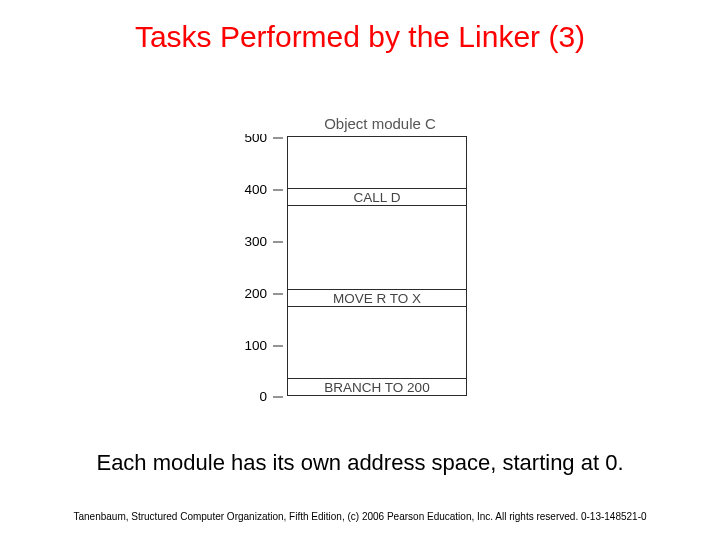 This screenshot has width=720, height=540. I want to click on addr-0: 0, so click(263, 396).